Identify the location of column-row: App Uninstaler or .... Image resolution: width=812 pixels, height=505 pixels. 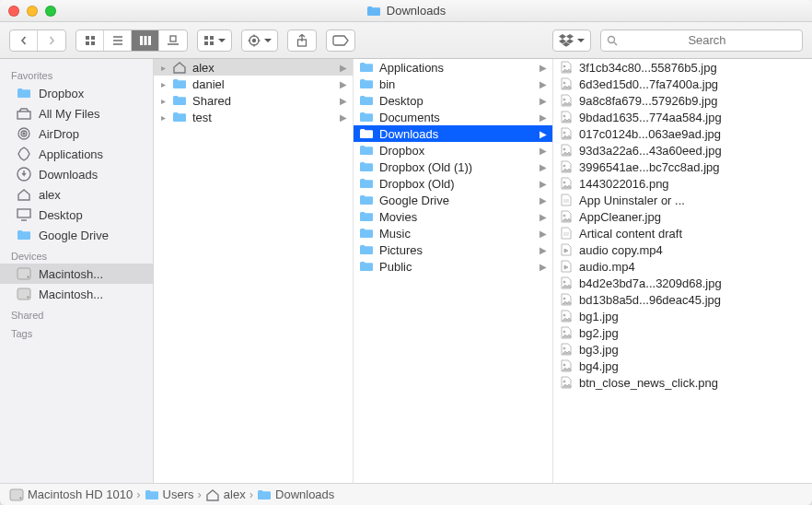
(683, 200).